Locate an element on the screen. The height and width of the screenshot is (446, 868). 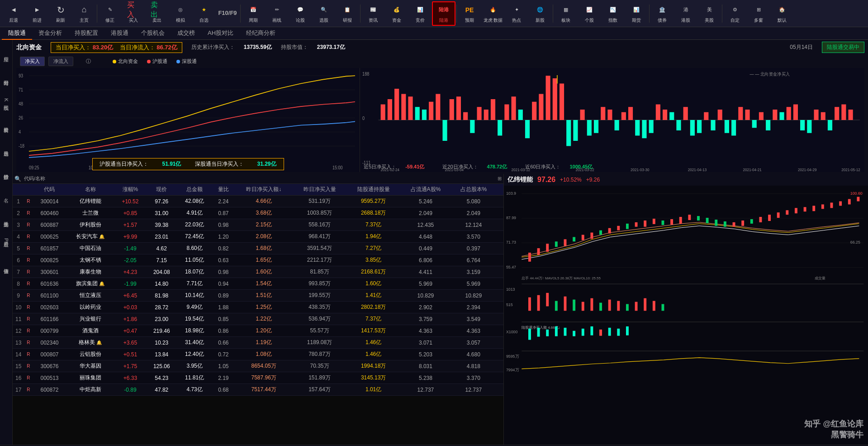
td-code: 300601 is located at coordinates (50, 272).